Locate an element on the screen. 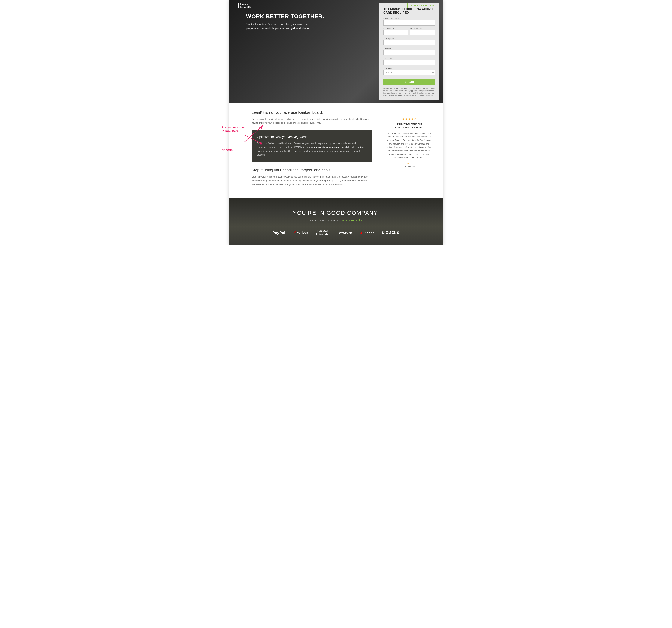  adobe-icon: ▲ is located at coordinates (362, 233).